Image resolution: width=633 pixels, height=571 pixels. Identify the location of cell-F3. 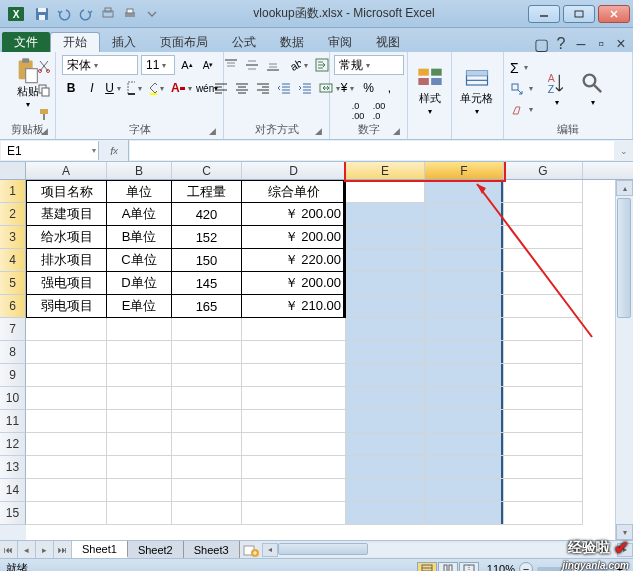
(464, 238).